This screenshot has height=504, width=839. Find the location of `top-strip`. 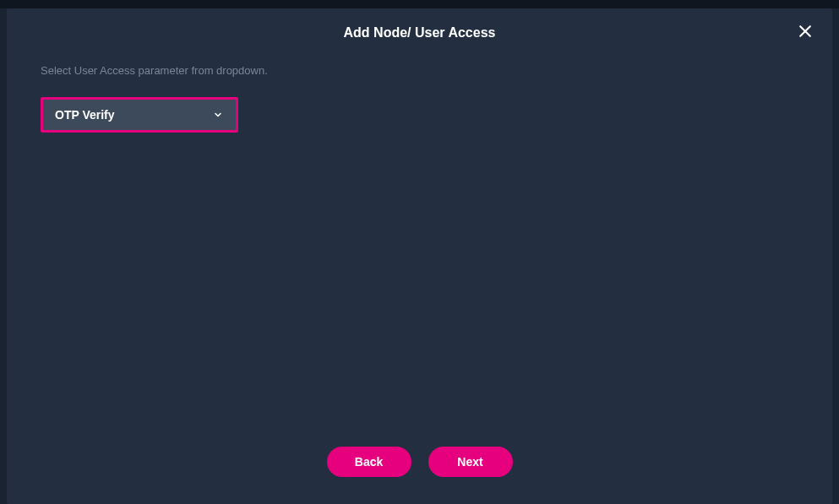

top-strip is located at coordinates (419, 4).